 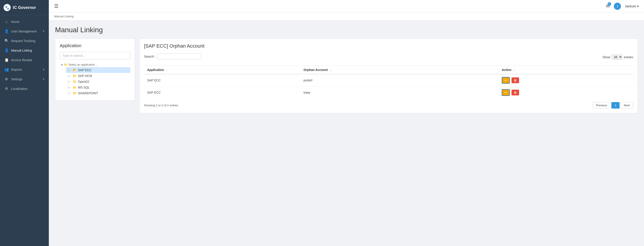 I want to click on col-orphan-account: Orphan Account ↑↓, so click(x=400, y=70).